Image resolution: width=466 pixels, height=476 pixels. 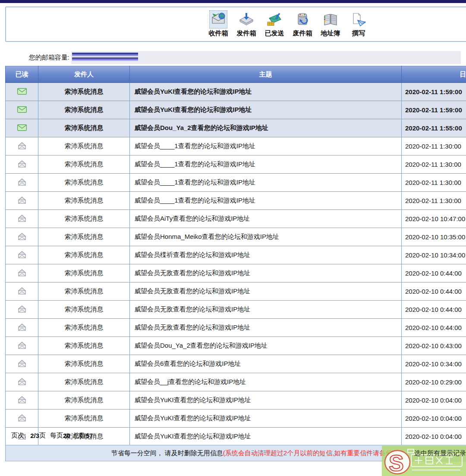 What do you see at coordinates (22, 128) in the screenshot?
I see `envelope-closed-icon` at bounding box center [22, 128].